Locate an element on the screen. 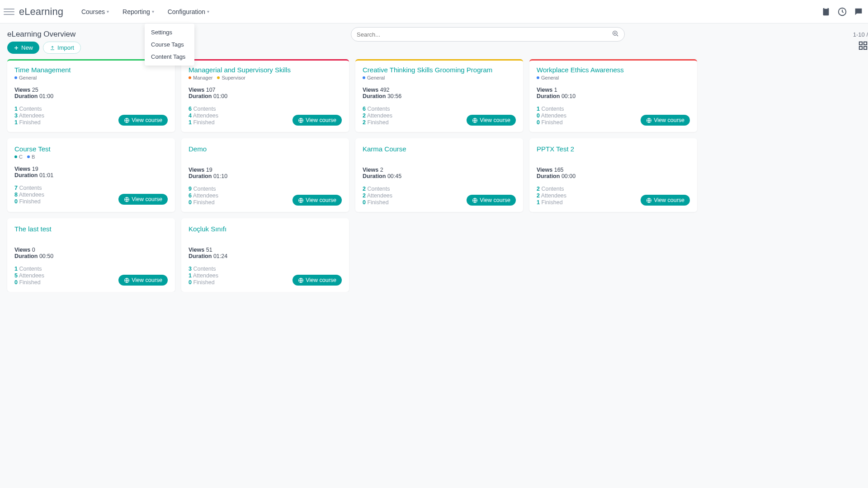  duration-line: Duration 01:10 is located at coordinates (265, 176).